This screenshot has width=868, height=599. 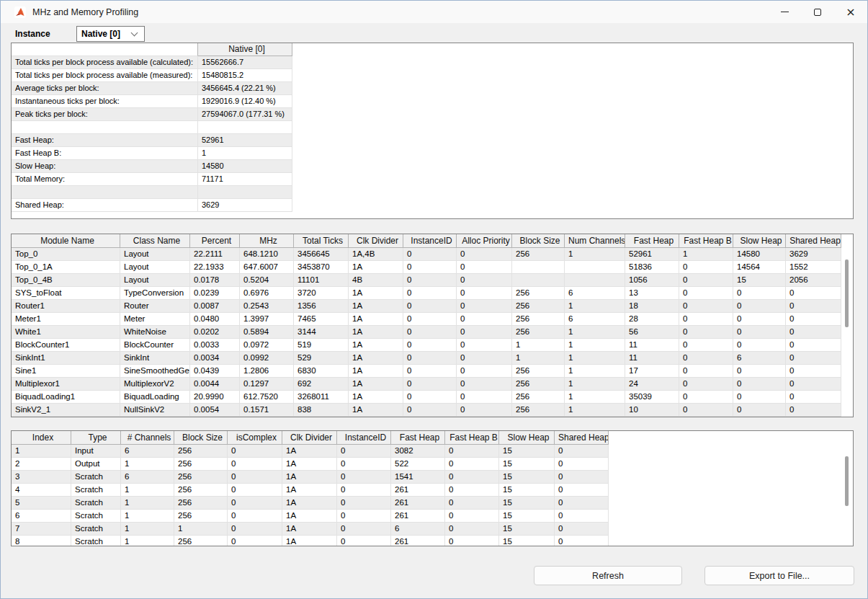 What do you see at coordinates (66, 319) in the screenshot?
I see `table-cell: Meter1` at bounding box center [66, 319].